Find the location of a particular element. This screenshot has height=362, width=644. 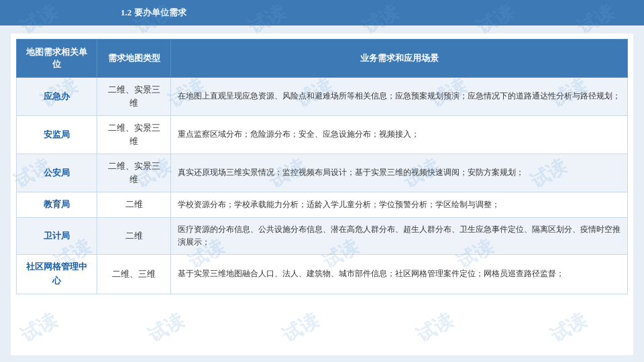

header-bar: 1.2 要办单位需求 is located at coordinates (322, 13).